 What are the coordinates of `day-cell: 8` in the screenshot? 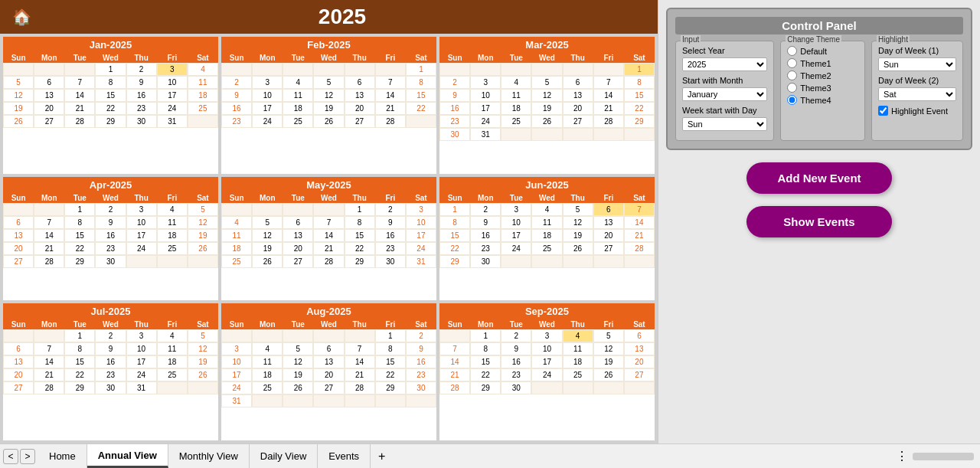 It's located at (80, 349).